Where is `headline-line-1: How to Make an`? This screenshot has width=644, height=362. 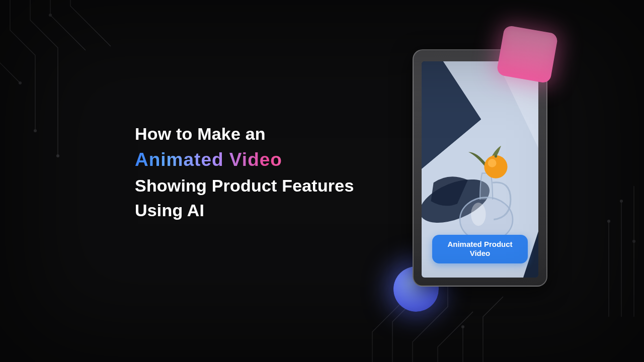
headline-line-1: How to Make an is located at coordinates (268, 134).